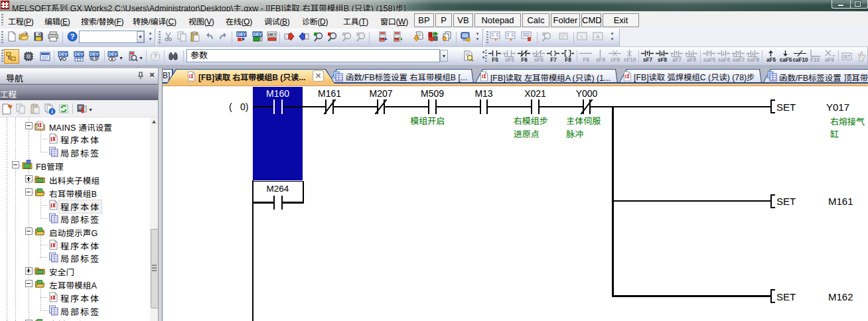  I want to click on svg-text: L, so click(583, 37).